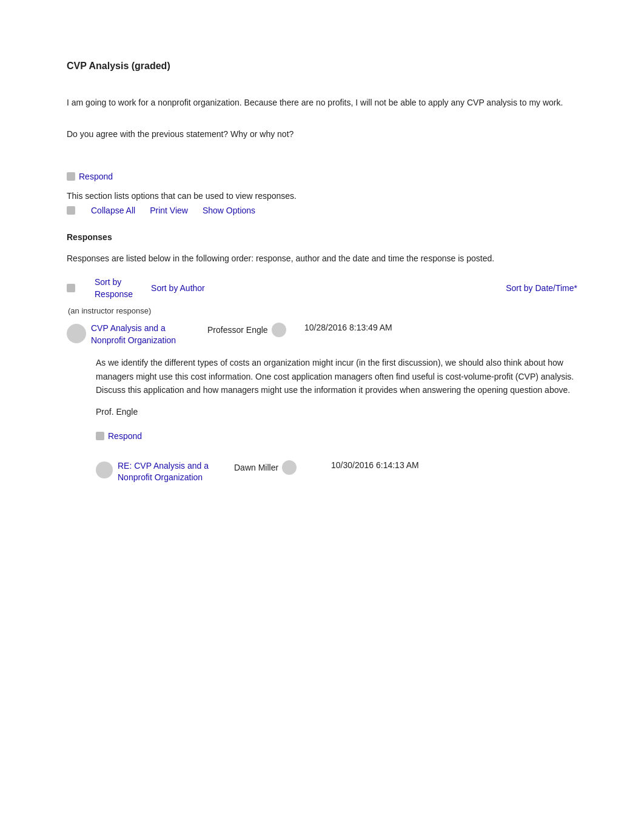 The image size is (644, 835). What do you see at coordinates (71, 288) in the screenshot?
I see `sort-response-icon` at bounding box center [71, 288].